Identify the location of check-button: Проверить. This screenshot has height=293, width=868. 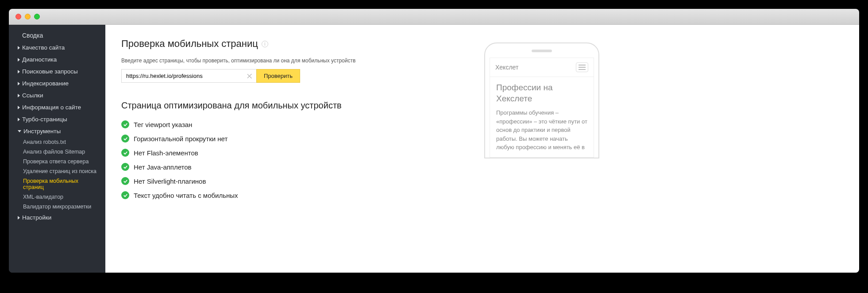
(278, 76).